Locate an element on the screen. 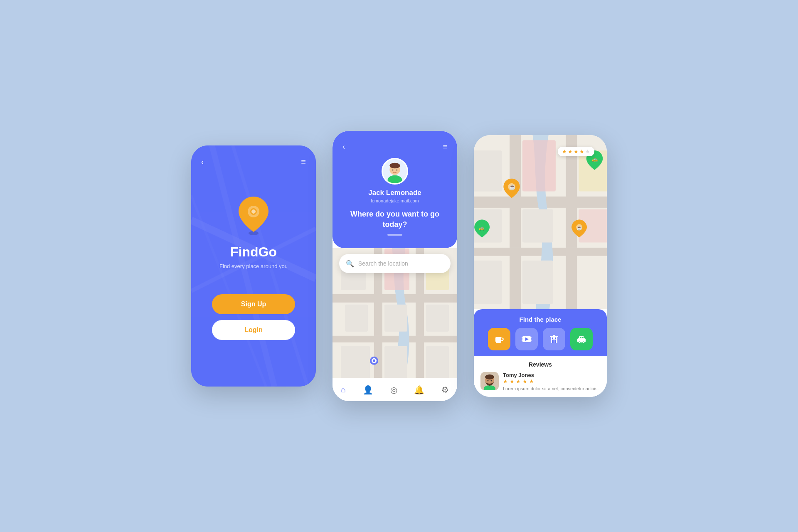 Image resolution: width=798 pixels, height=532 pixels. star-r3: ★ is located at coordinates (518, 382).